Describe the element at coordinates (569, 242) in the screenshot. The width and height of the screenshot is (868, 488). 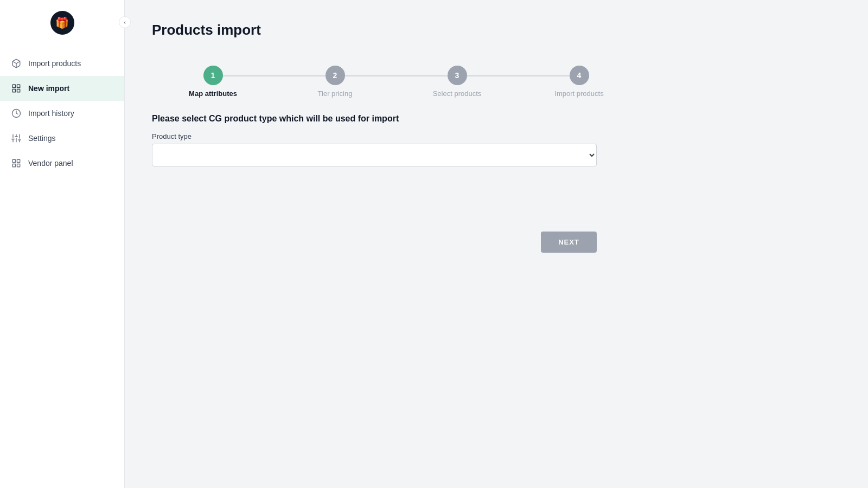
I see `next-button: NEXT` at that location.